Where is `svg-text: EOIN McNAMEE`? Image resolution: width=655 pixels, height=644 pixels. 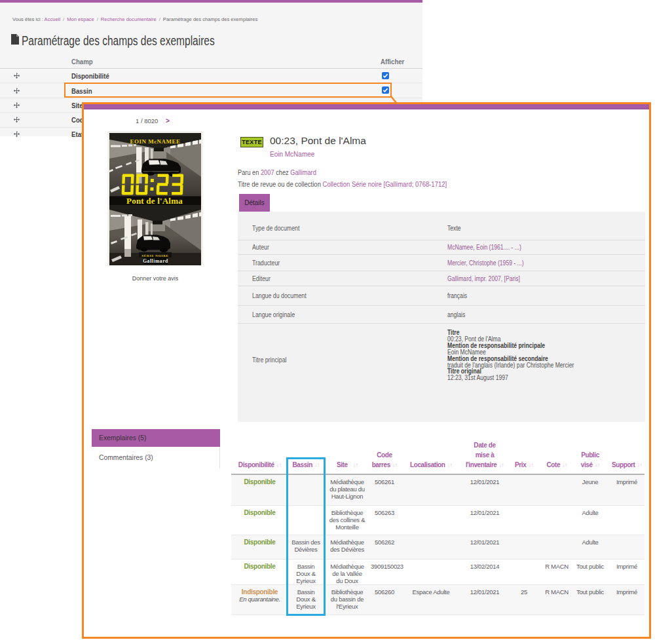
svg-text: EOIN McNAMEE is located at coordinates (155, 142).